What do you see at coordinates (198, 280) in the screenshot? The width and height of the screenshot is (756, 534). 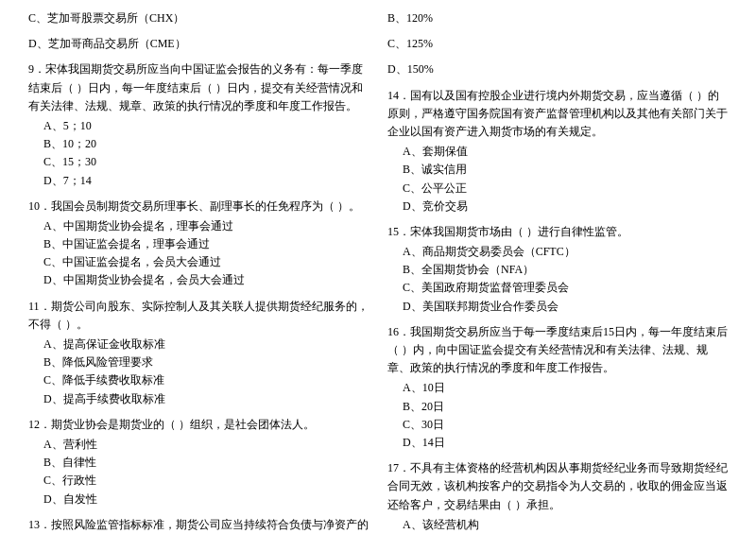 I see `q10-option-d: D、中国期货业协会提名，会员大会通过` at bounding box center [198, 280].